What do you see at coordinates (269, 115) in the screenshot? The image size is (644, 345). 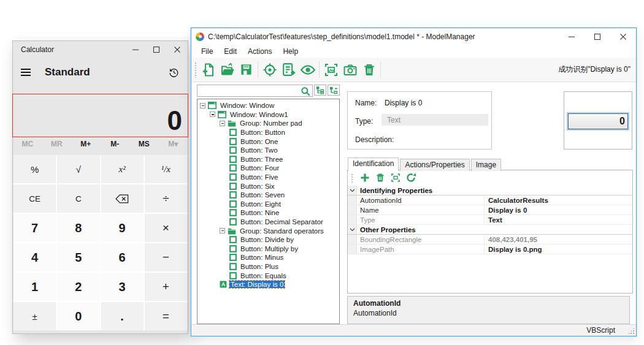 I see `tree-item: Window: Window1` at bounding box center [269, 115].